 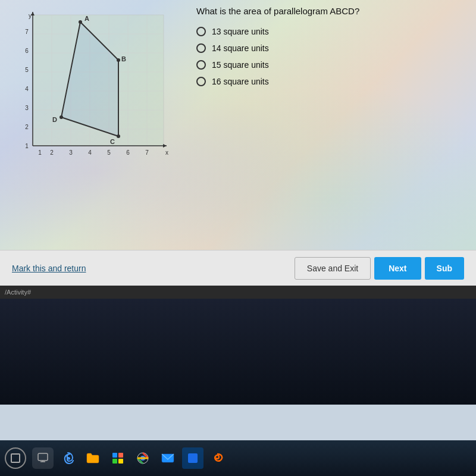 What do you see at coordinates (397, 268) in the screenshot?
I see `next-button: Next` at bounding box center [397, 268].